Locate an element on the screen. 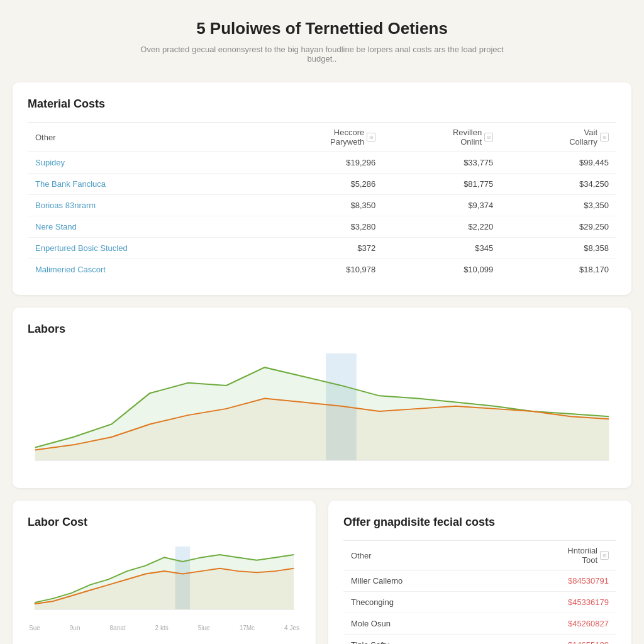  row-col2: $10,099 is located at coordinates (441, 270).